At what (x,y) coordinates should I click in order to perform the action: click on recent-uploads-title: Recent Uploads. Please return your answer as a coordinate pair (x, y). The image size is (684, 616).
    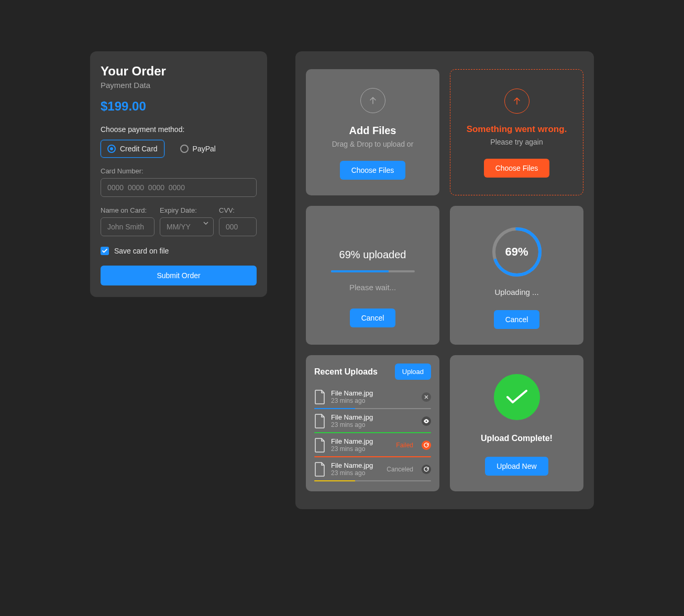
    Looking at the image, I should click on (346, 372).